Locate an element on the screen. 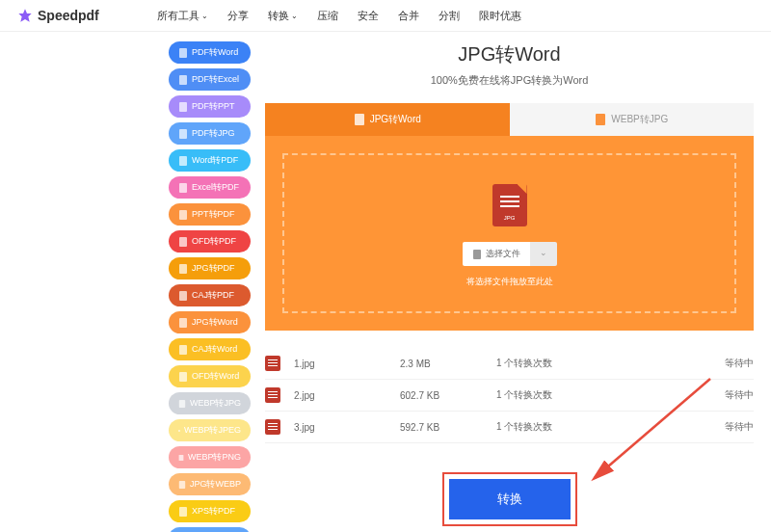  nav-convert: 转换⌄ is located at coordinates (283, 15).